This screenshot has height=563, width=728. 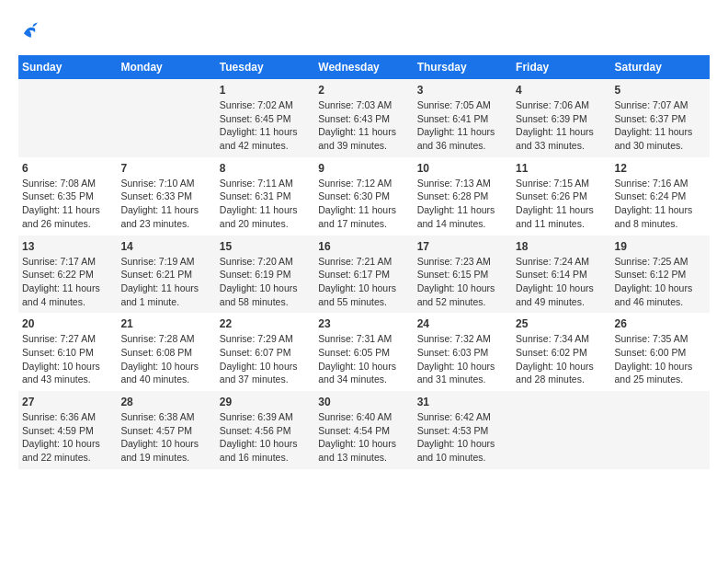 What do you see at coordinates (68, 359) in the screenshot?
I see `day-info: Sunrise: 7:27 AMSunset: 6:10 PMDaylight:…` at bounding box center [68, 359].